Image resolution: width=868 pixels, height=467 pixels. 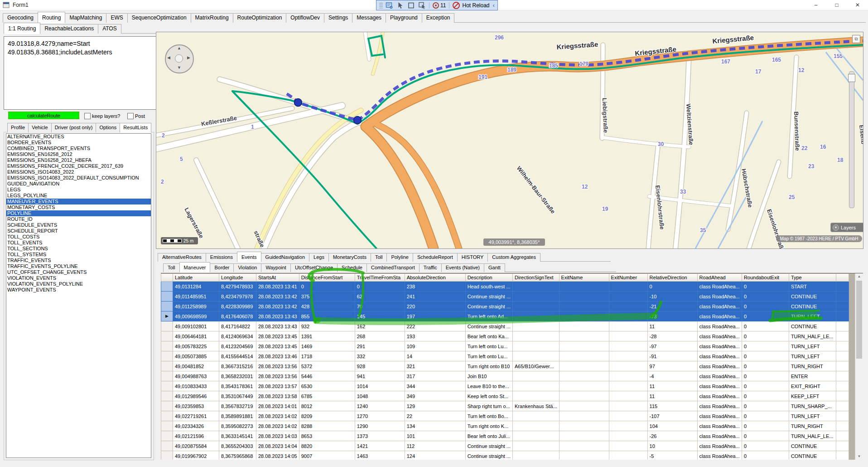 I want to click on cell: 49,02121596, so click(x=196, y=436).